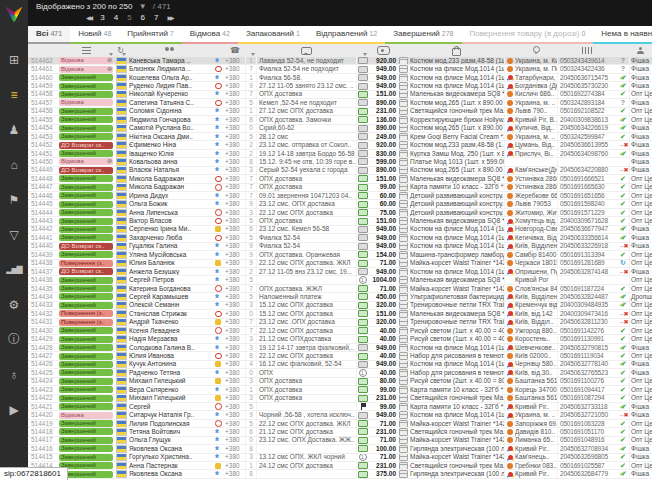 This screenshot has height=480, width=652. I want to click on table-row: 514421ЗавершенийСергей+380599.00Карта па…, so click(340, 407).